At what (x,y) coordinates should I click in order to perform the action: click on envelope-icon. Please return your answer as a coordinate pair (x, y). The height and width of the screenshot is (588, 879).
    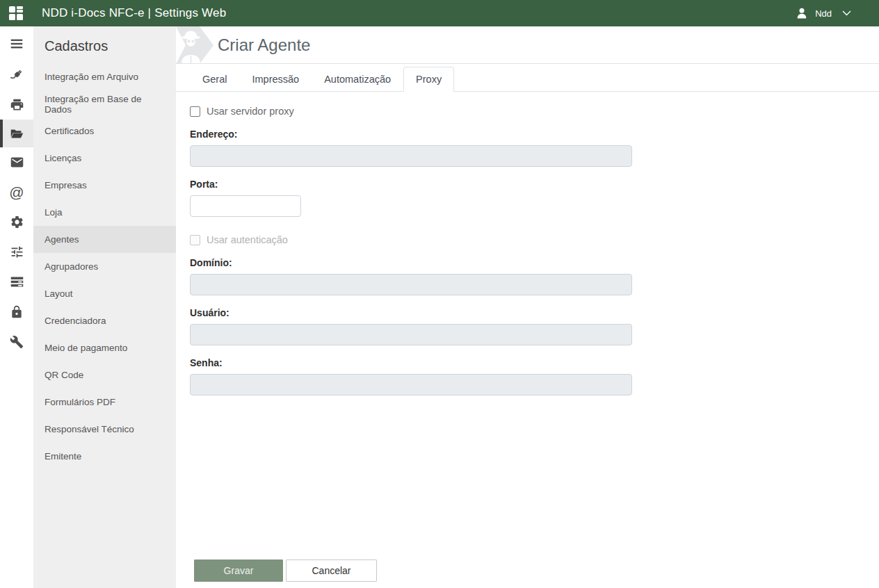
    Looking at the image, I should click on (17, 163).